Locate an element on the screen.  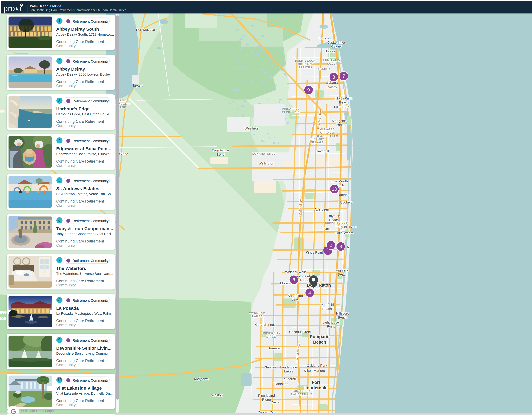
svg-text: Sunrise is located at coordinates (270, 367).